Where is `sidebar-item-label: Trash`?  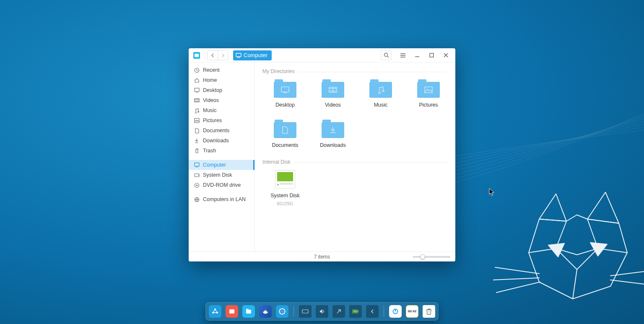 sidebar-item-label: Trash is located at coordinates (210, 151).